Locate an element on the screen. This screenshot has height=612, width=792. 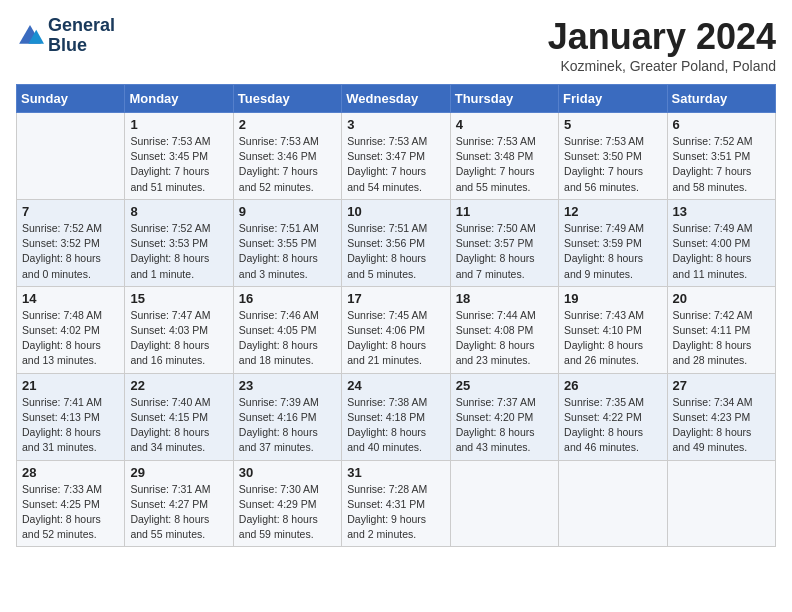
day-number: 4 is located at coordinates (504, 124).